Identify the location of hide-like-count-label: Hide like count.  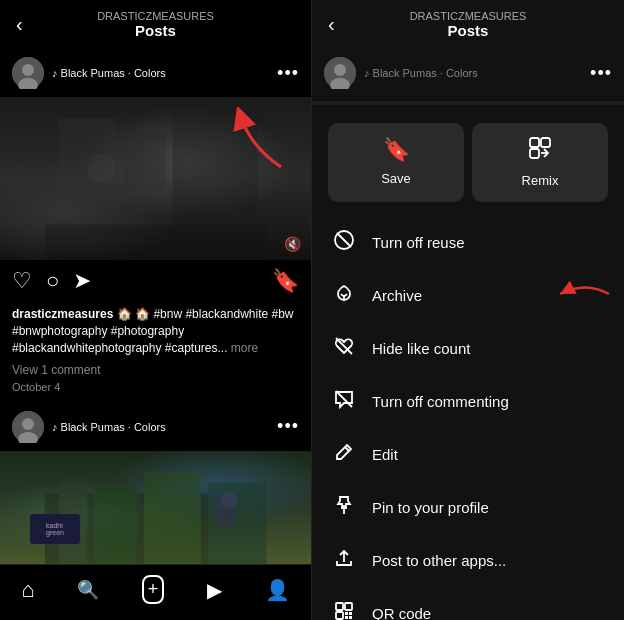
(421, 348).